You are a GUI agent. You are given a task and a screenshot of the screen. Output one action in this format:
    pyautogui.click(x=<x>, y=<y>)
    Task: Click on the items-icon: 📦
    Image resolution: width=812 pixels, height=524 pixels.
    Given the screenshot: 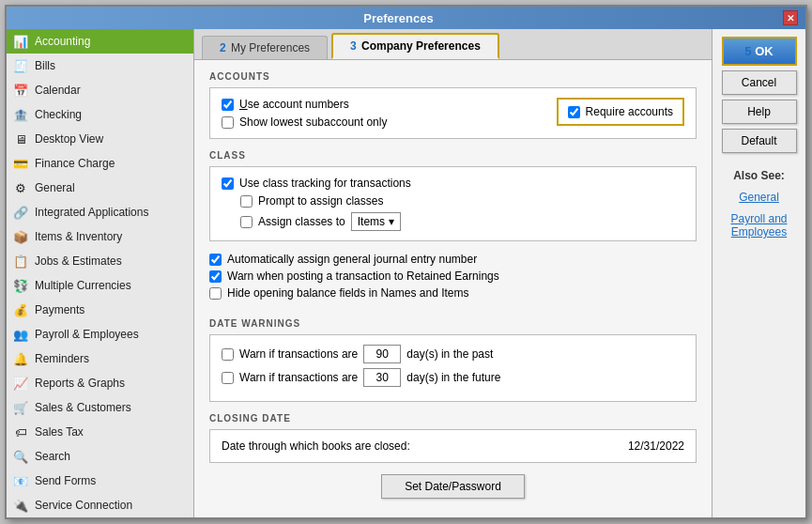 What is the action you would take?
    pyautogui.click(x=21, y=237)
    